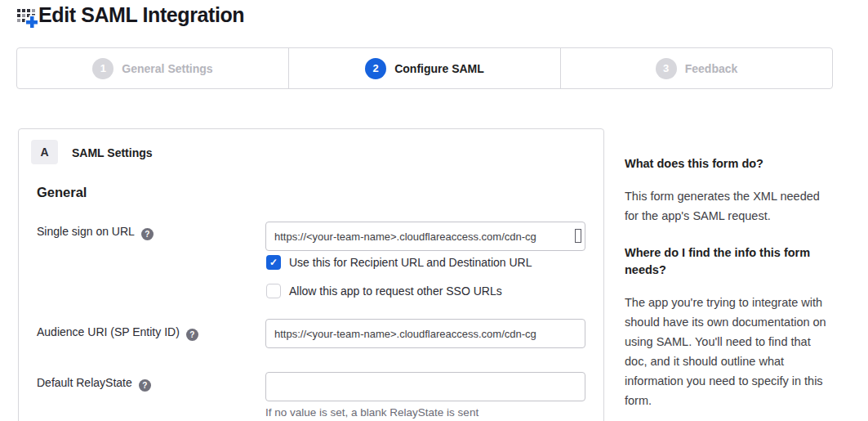 The image size is (868, 421). I want to click on step-3-badge: 3, so click(666, 69).